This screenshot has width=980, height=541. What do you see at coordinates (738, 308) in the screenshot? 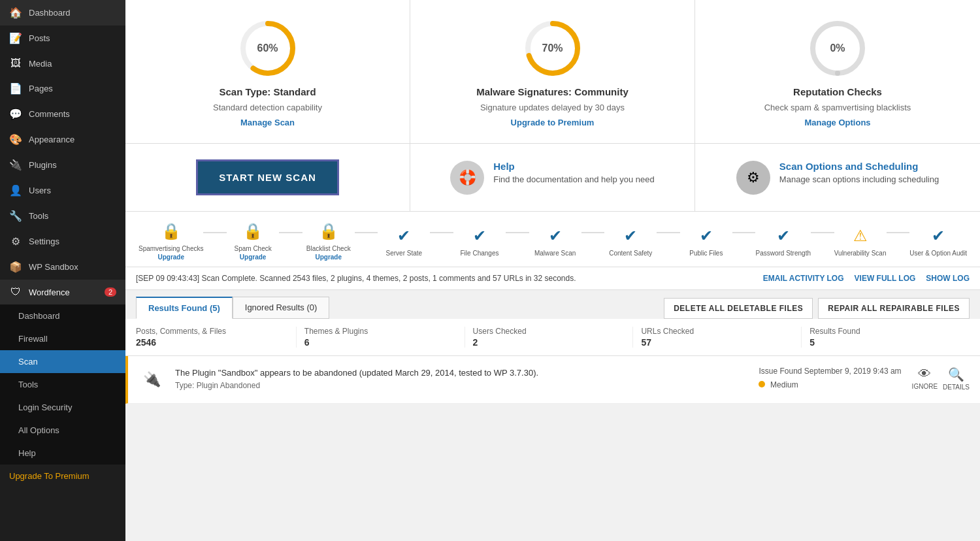
I see `delete-all-deletable-button: DELETE ALL DELETABLE FILES` at bounding box center [738, 308].